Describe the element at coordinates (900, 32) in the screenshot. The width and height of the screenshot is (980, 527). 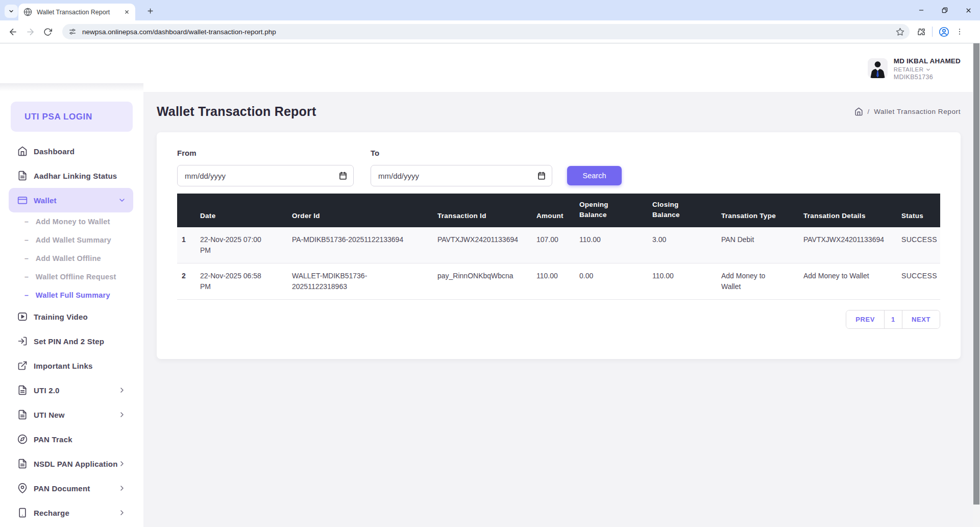
I see `bookmark-star-icon` at that location.